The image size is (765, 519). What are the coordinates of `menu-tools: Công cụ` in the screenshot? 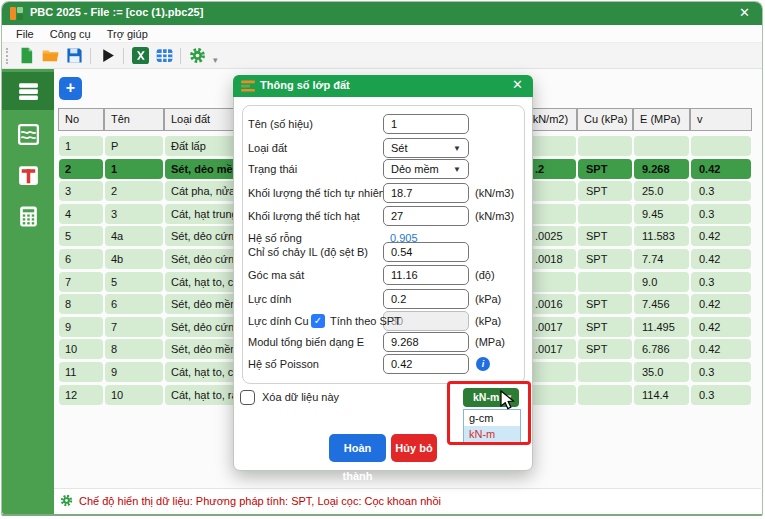 It's located at (70, 34).